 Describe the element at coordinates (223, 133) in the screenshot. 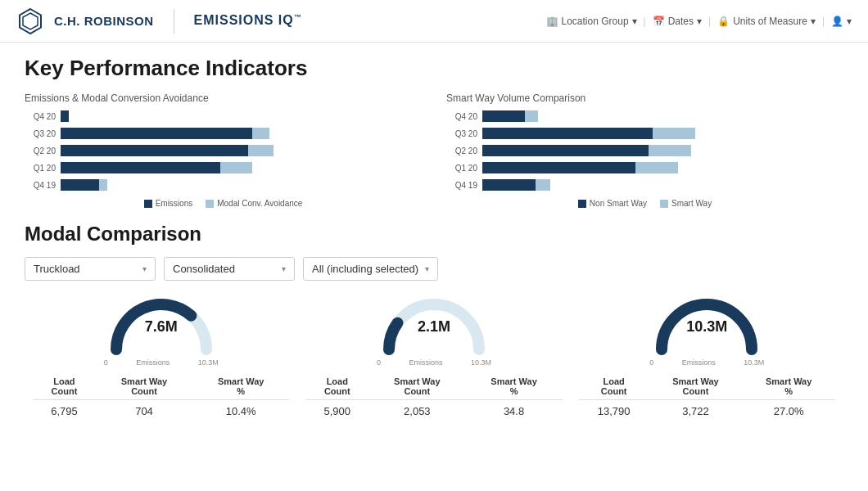

I see `bar-row: Q3 20` at that location.